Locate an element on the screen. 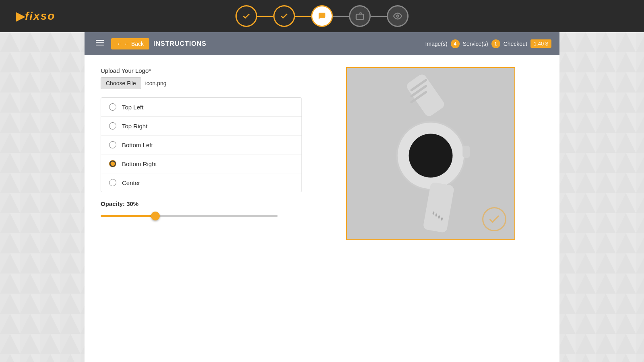  upload-section: Upload Your Logo* Choose File icon.png is located at coordinates (201, 78).